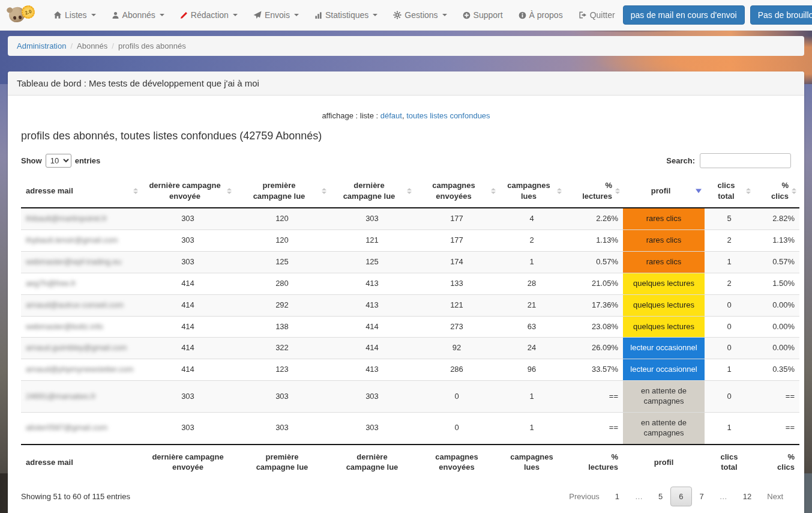 The image size is (812, 513). I want to click on column-label: dernière campagne lue, so click(372, 463).